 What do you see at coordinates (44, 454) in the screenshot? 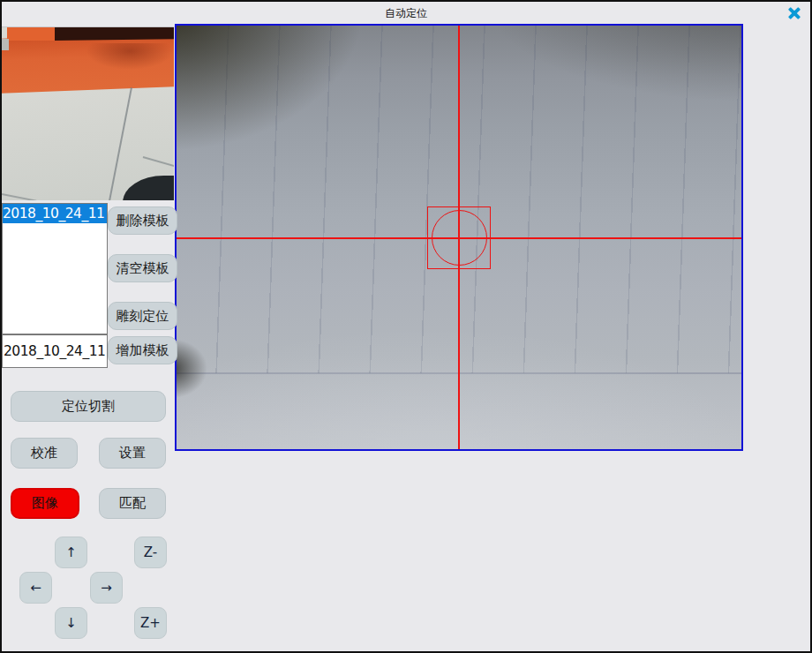
I see `calibrate-button: 校准` at bounding box center [44, 454].